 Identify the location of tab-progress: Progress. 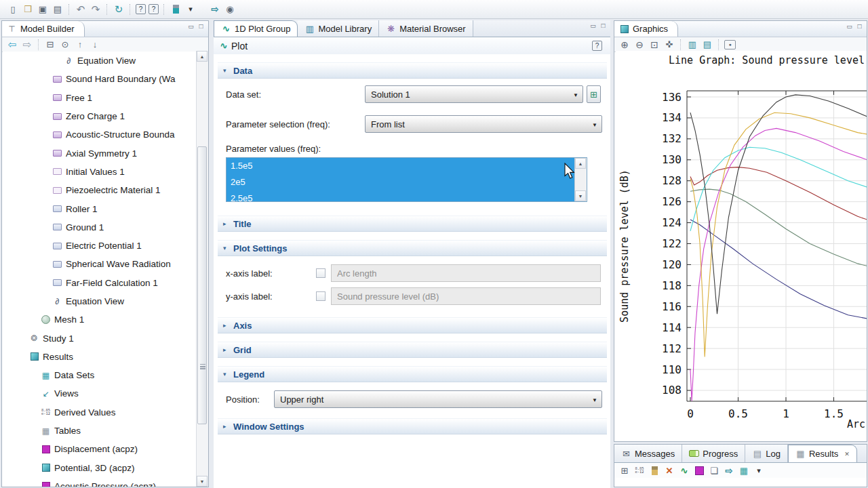
(713, 453).